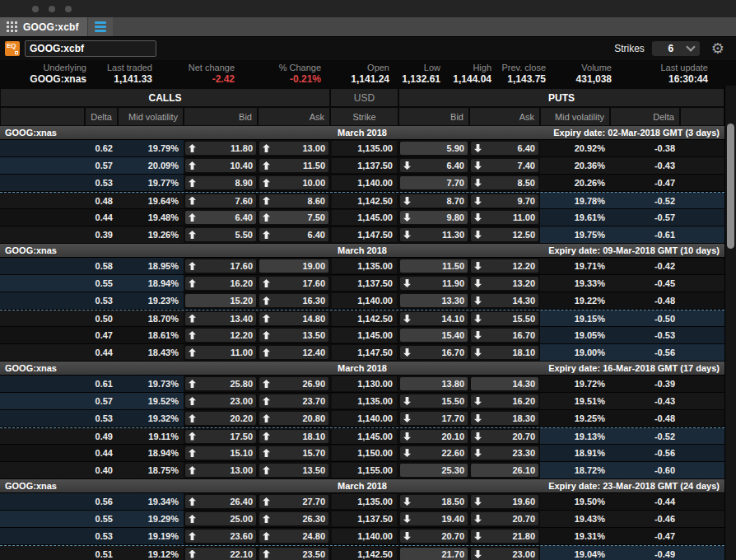  What do you see at coordinates (221, 502) in the screenshot?
I see `call-bid-cell: 26.40` at bounding box center [221, 502].